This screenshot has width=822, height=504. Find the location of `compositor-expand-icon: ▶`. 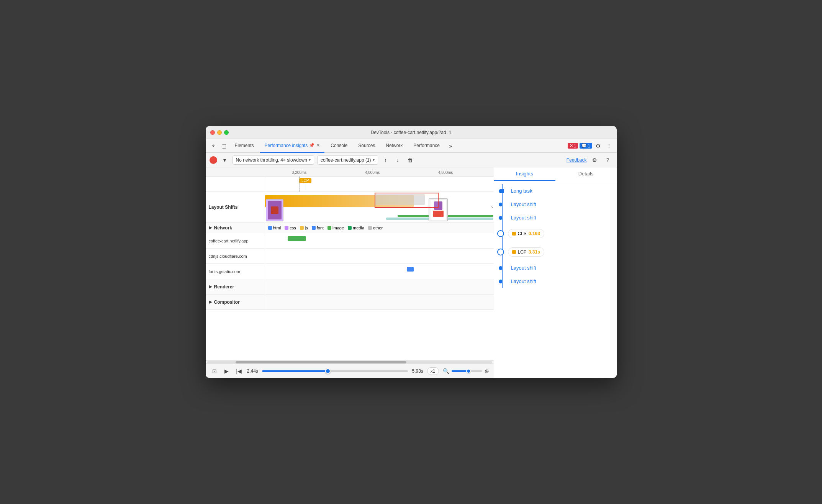

compositor-expand-icon: ▶ is located at coordinates (210, 302).